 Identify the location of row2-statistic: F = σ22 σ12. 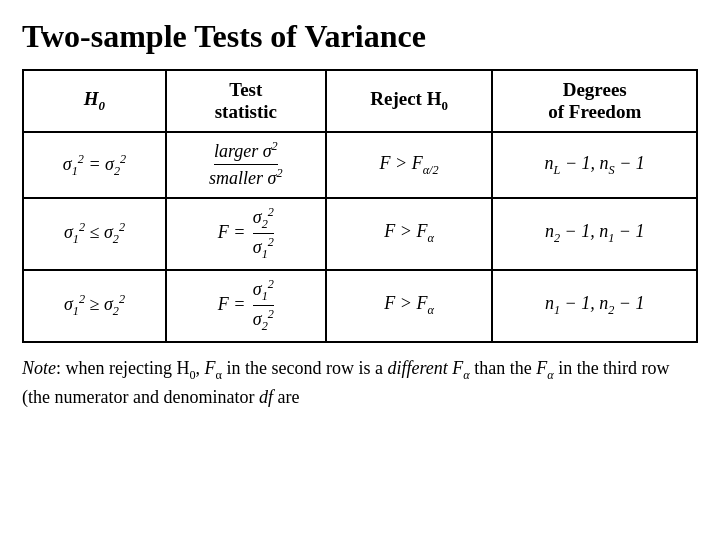
(246, 234).